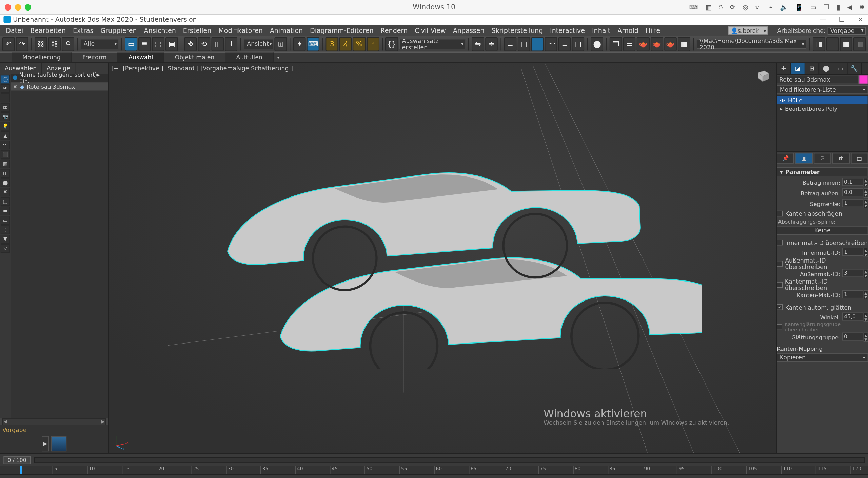 This screenshot has height=478, width=868. What do you see at coordinates (862, 7) in the screenshot?
I see `gear-icon: ✱` at bounding box center [862, 7].